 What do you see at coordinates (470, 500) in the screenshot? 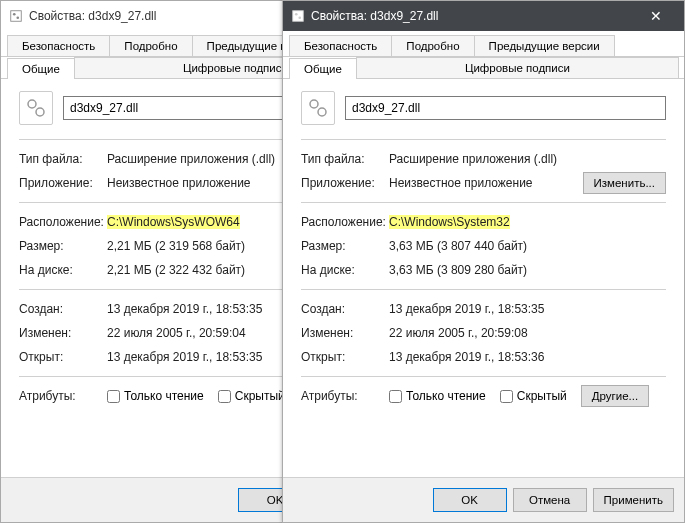
I see `ok-button: OK` at bounding box center [470, 500].